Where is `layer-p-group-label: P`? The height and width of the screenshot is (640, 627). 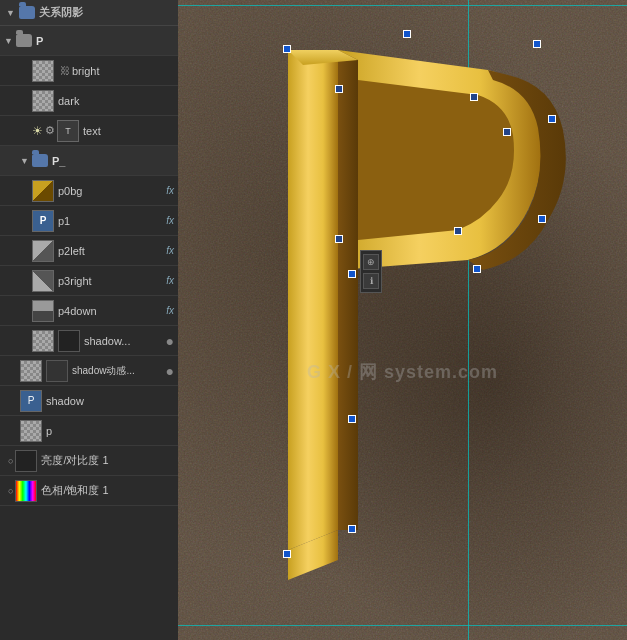
layer-p-group-label: P is located at coordinates (105, 41).